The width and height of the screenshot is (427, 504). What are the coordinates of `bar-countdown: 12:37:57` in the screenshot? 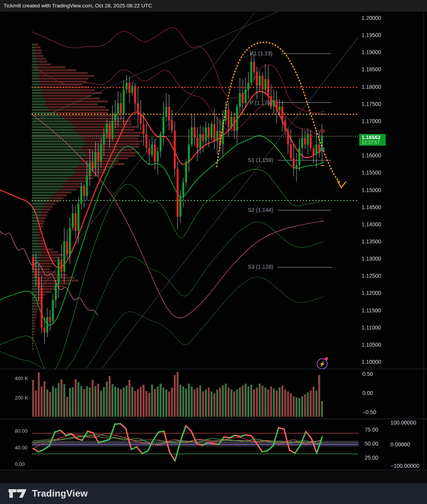 It's located at (374, 143).